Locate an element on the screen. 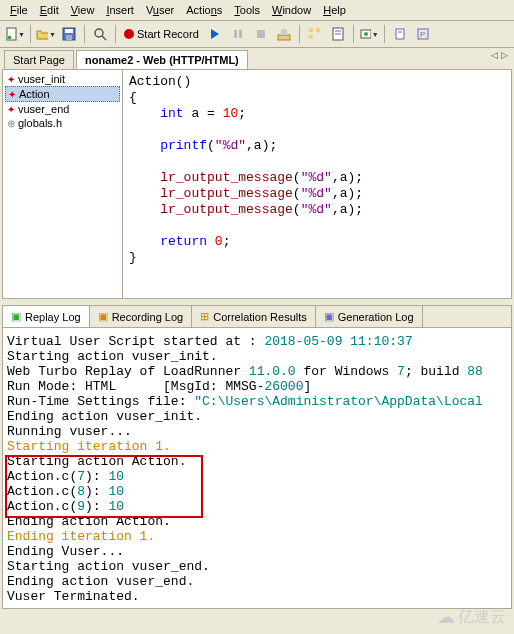 The image size is (514, 634). compile-button is located at coordinates (284, 34).